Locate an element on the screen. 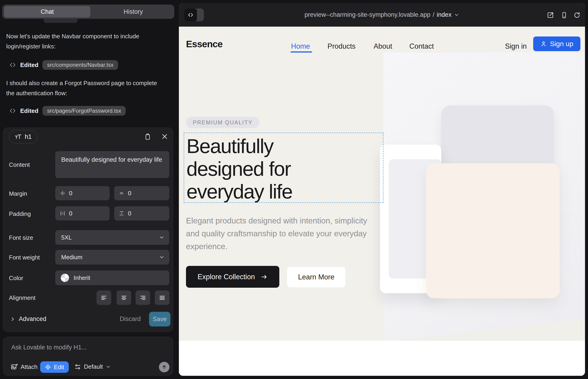  arrow-up-icon is located at coordinates (164, 367).